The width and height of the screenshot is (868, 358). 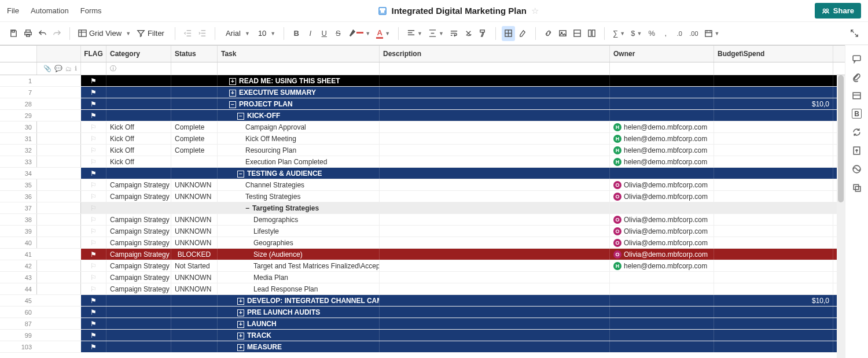 What do you see at coordinates (94, 54) in the screenshot?
I see `flag-header: FLAG` at bounding box center [94, 54].